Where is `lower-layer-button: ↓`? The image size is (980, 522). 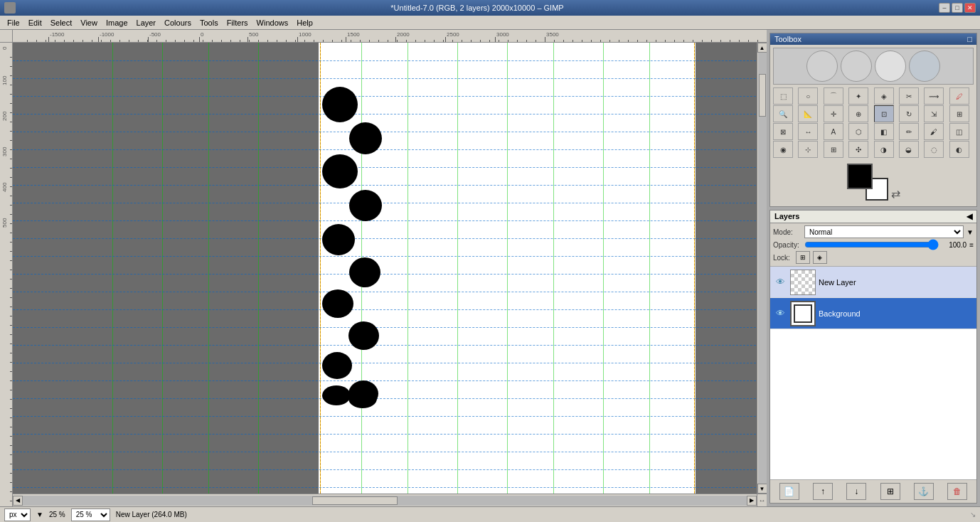
lower-layer-button: ↓ is located at coordinates (856, 491).